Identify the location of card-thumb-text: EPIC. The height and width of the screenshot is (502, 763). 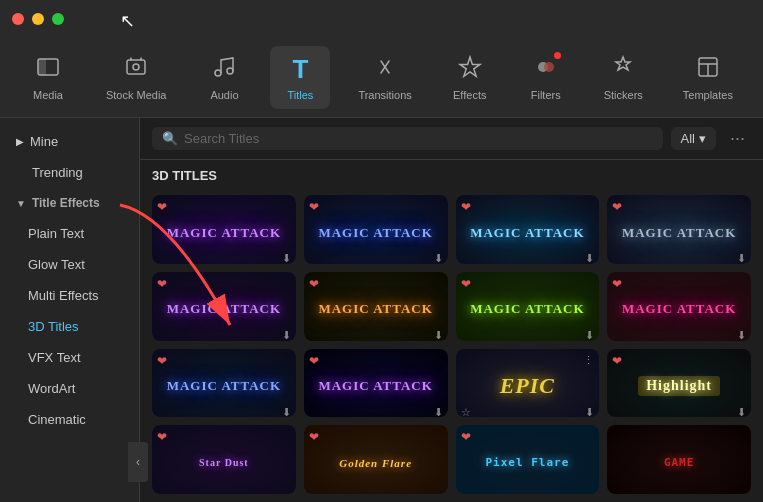
(528, 386).